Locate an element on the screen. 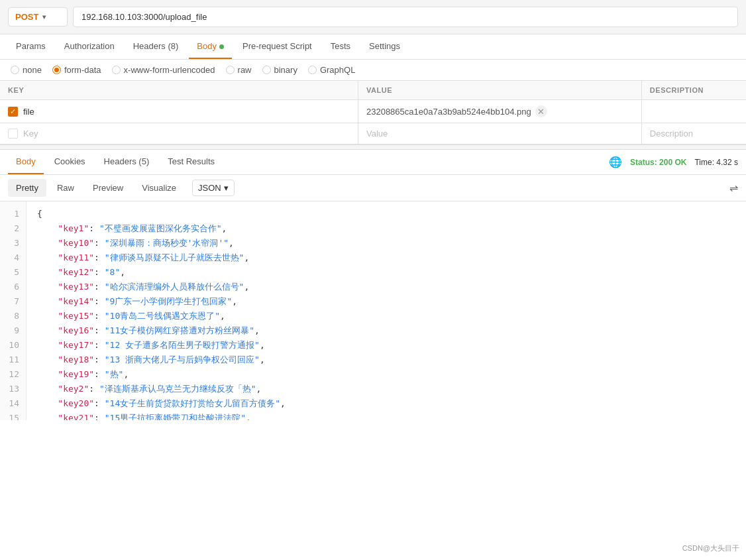 This screenshot has width=746, height=560. format-tab-pretty: Pretty is located at coordinates (27, 188).